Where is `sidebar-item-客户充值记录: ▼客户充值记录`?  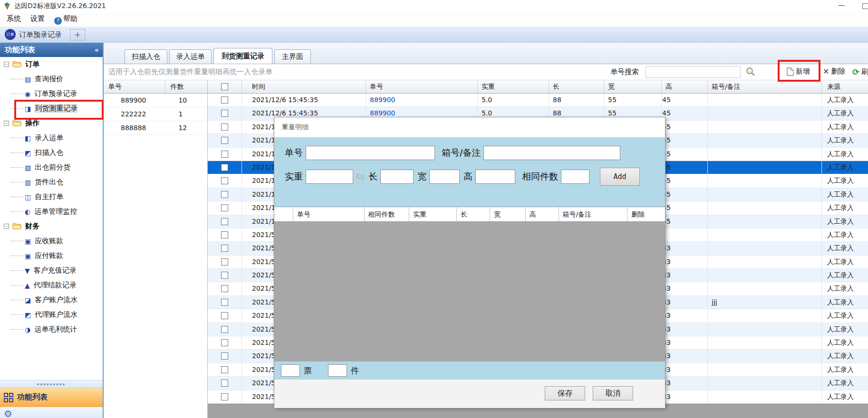 sidebar-item-客户充值记录: ▼客户充值记录 is located at coordinates (51, 271).